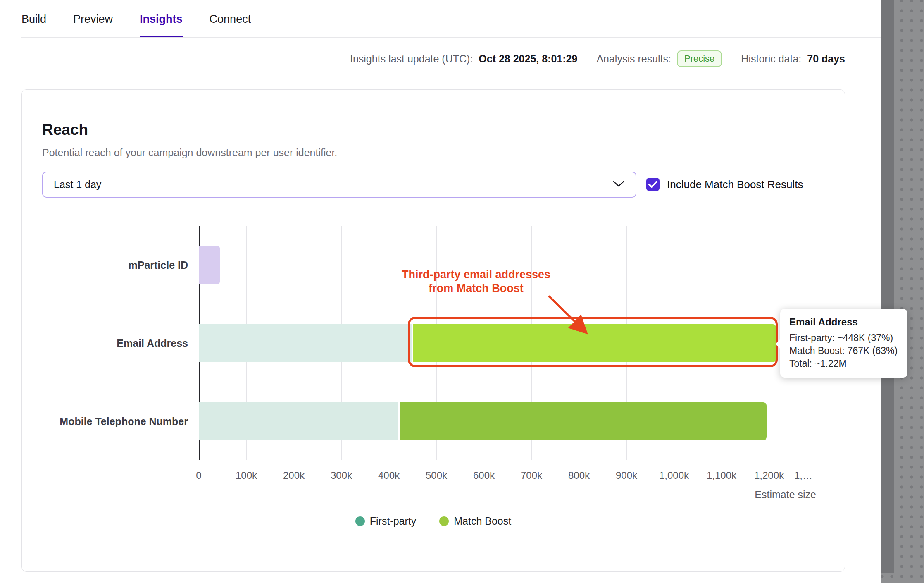 The height and width of the screenshot is (583, 924). Describe the element at coordinates (903, 292) in the screenshot. I see `canvas-background` at that location.